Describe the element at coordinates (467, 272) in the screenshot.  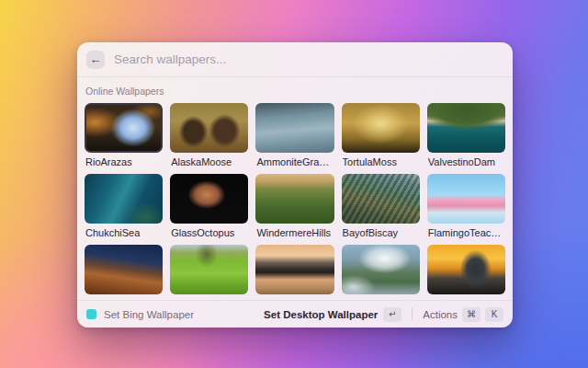
I see `wallpaper-item: EubalaenaAustralis` at that location.